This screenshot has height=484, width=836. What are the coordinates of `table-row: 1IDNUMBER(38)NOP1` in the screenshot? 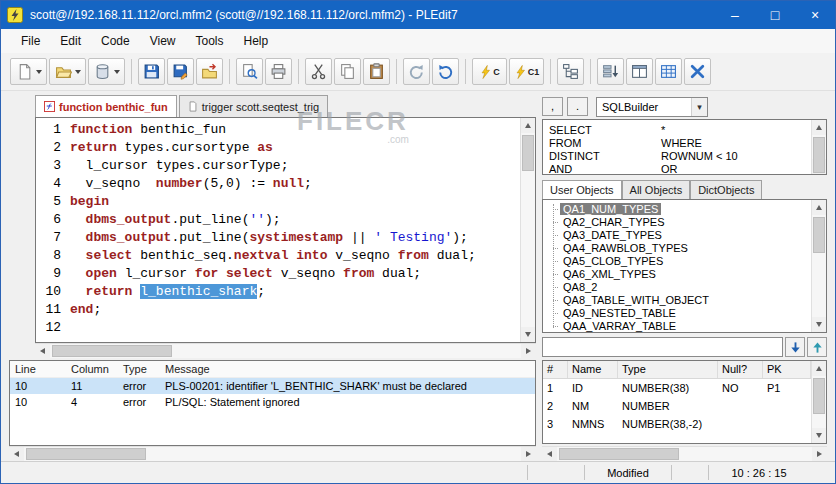 It's located at (677, 388).